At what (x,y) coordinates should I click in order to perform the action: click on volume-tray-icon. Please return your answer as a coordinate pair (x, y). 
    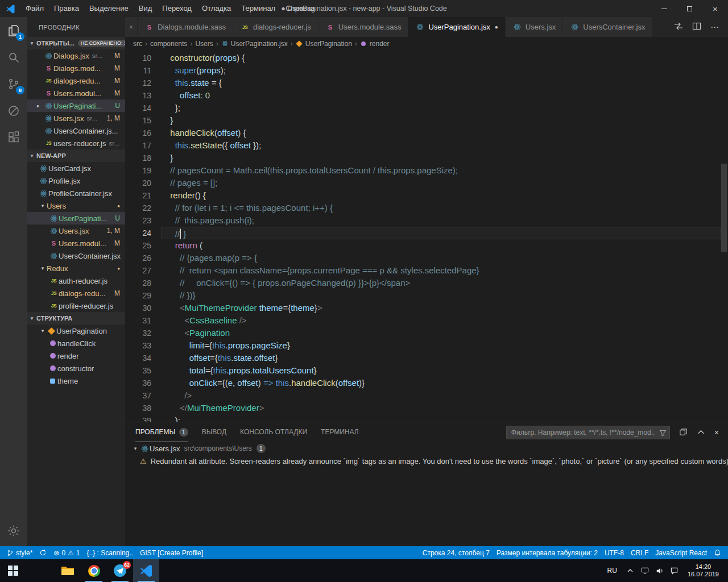
    Looking at the image, I should click on (660, 571).